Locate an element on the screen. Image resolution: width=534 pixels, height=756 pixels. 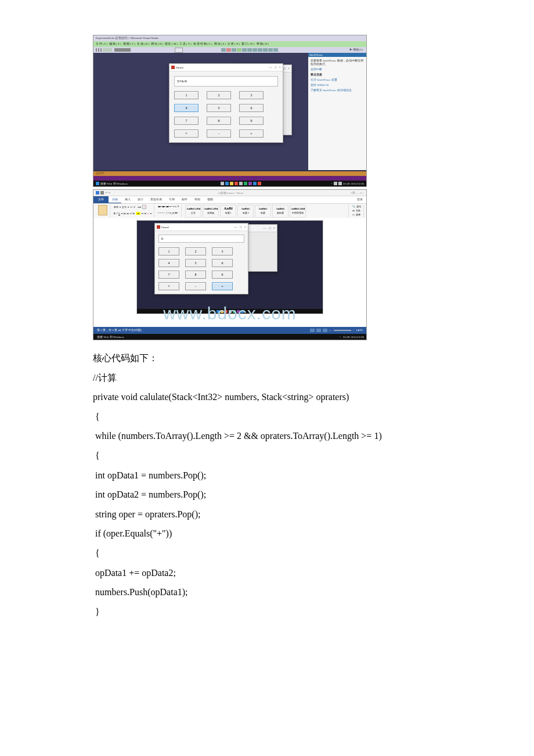
word-qat: ↶ ↷ c#实验4.docx - Word ? 田 — □ × is located at coordinates (230, 193).